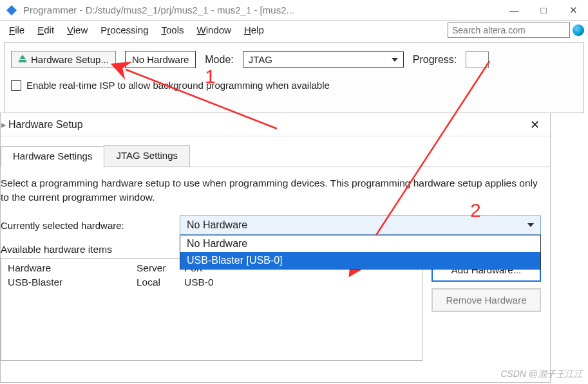 The image size is (588, 384). I want to click on minimize-button: —, so click(514, 10).